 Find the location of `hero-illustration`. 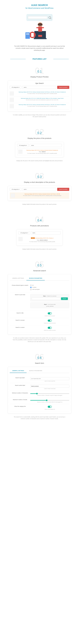

hero-illustration is located at coordinates (39, 27).